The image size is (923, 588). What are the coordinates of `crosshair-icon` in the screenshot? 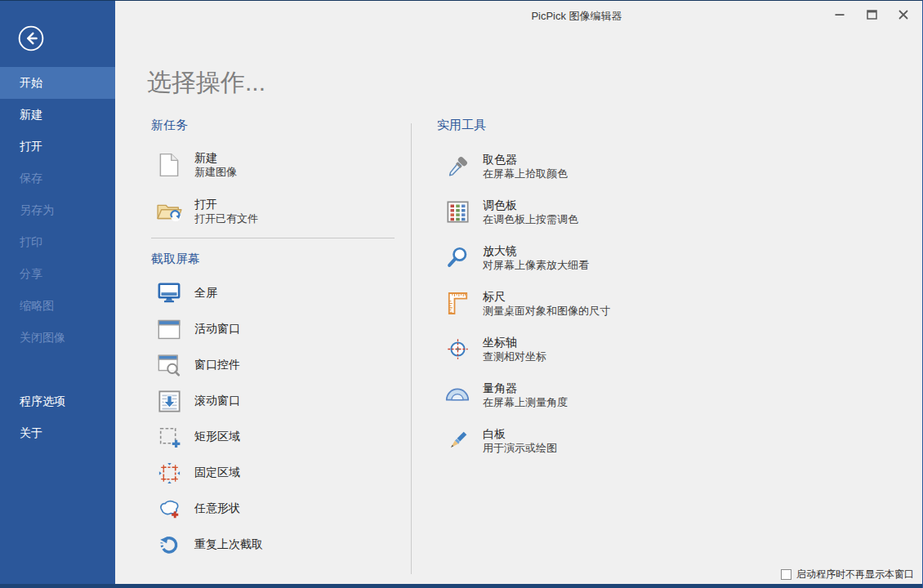 It's located at (457, 350).